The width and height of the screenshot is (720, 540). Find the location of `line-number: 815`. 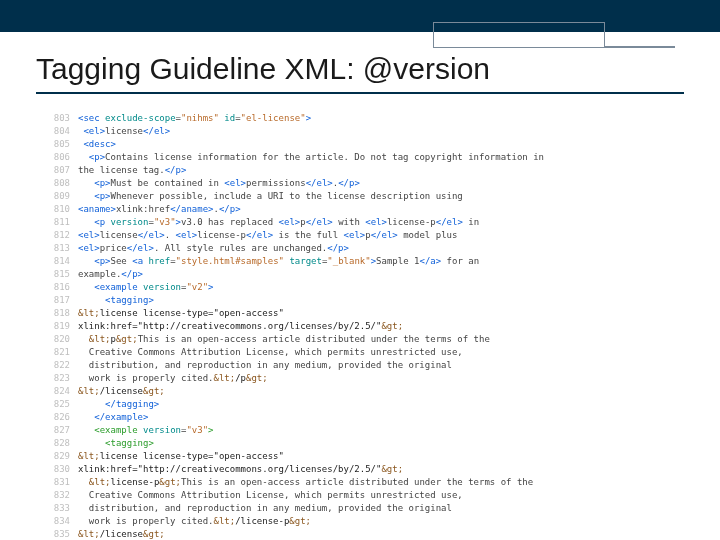

line-number: 815 is located at coordinates (59, 274).